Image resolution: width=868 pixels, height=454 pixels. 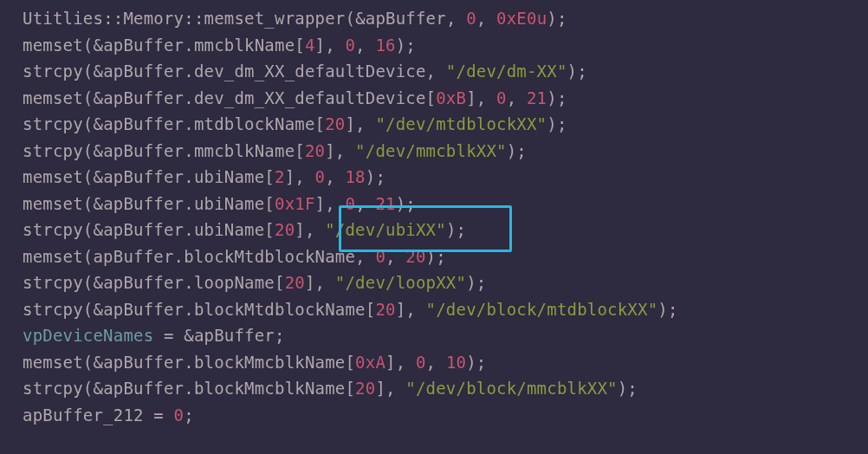 I want to click on code-token: apBuffer.mmcblkName[, so click(x=204, y=45).